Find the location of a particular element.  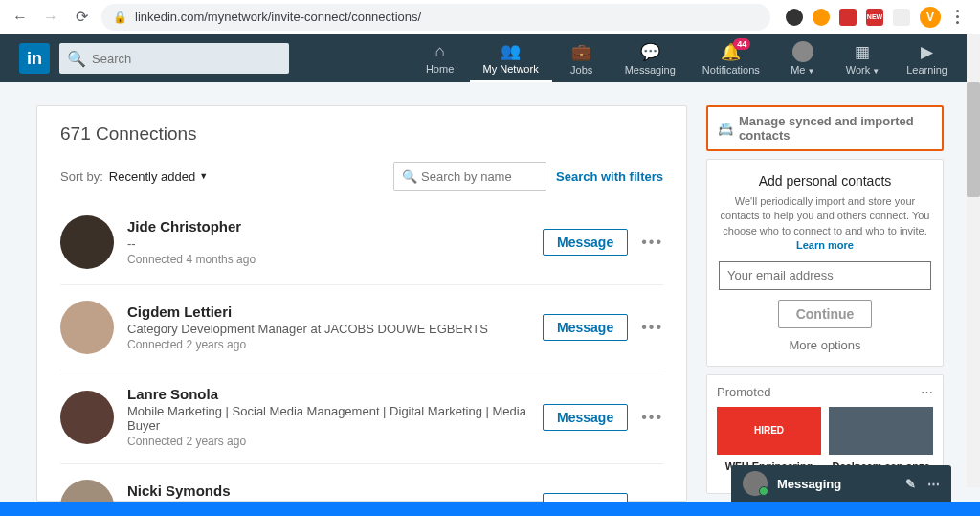

connection-row: Jide Christopher -- Connected 4 months a… is located at coordinates (362, 243).